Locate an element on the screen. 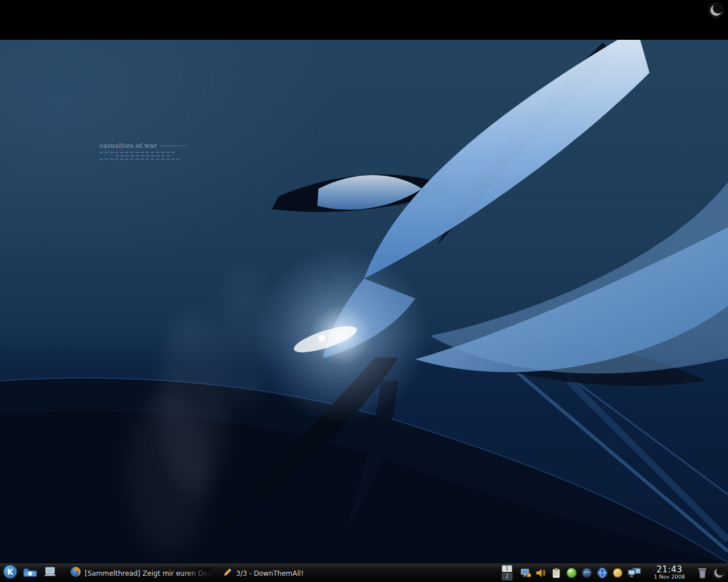 Image resolution: width=728 pixels, height=582 pixels. volume-icon is located at coordinates (541, 573).